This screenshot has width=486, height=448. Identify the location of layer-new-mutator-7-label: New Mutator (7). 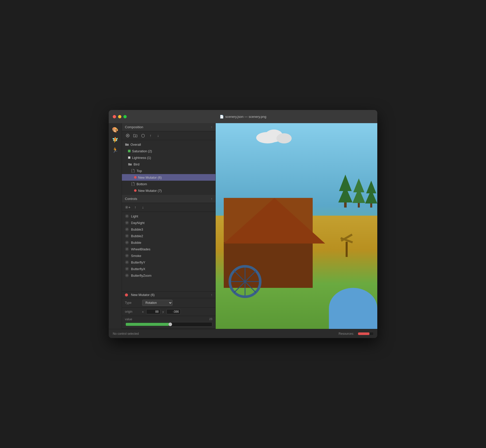
(150, 191).